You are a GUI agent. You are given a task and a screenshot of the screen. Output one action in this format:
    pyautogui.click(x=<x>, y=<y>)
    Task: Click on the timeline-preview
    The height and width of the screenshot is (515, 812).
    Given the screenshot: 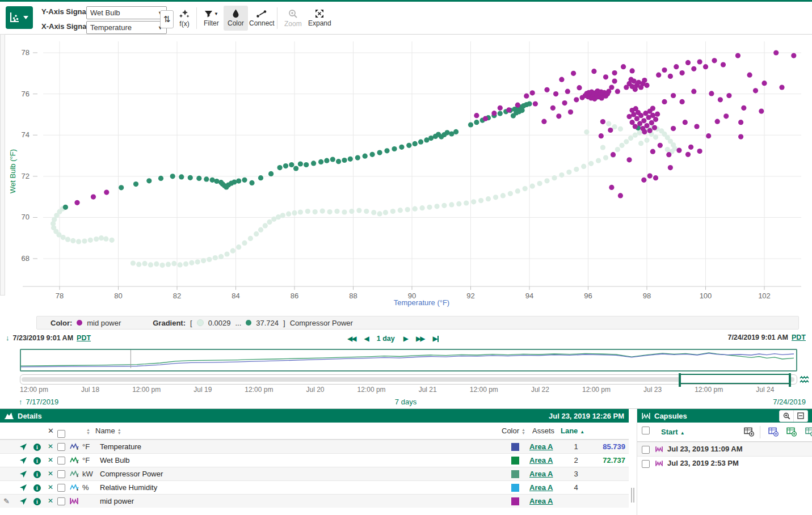 What is the action you would take?
    pyautogui.click(x=409, y=360)
    